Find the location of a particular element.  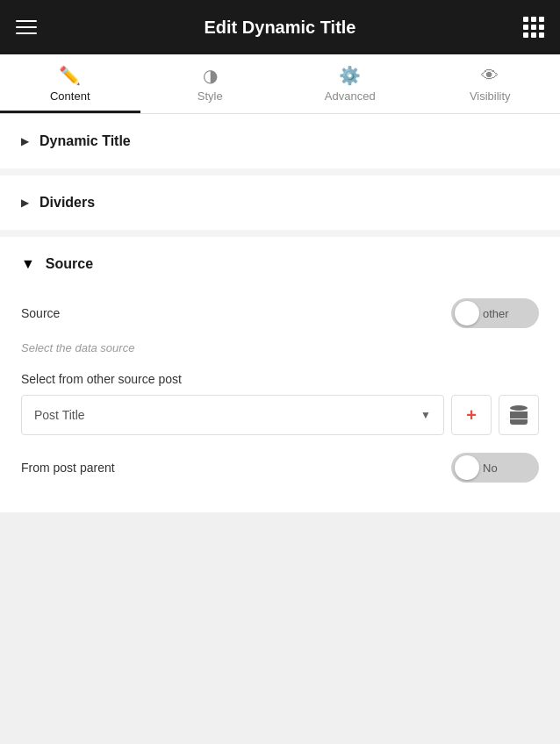

dividers-toggle: ▶ Dividers is located at coordinates (280, 203).